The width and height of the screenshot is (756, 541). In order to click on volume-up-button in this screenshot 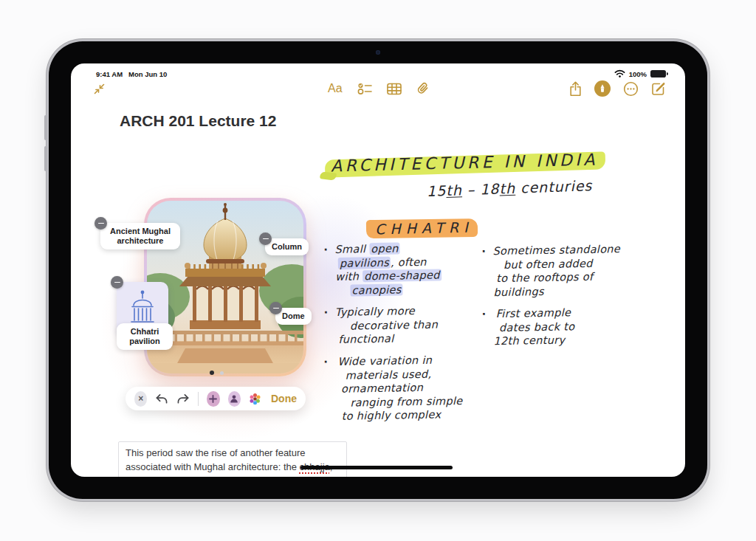, I will do `click(46, 128)`.